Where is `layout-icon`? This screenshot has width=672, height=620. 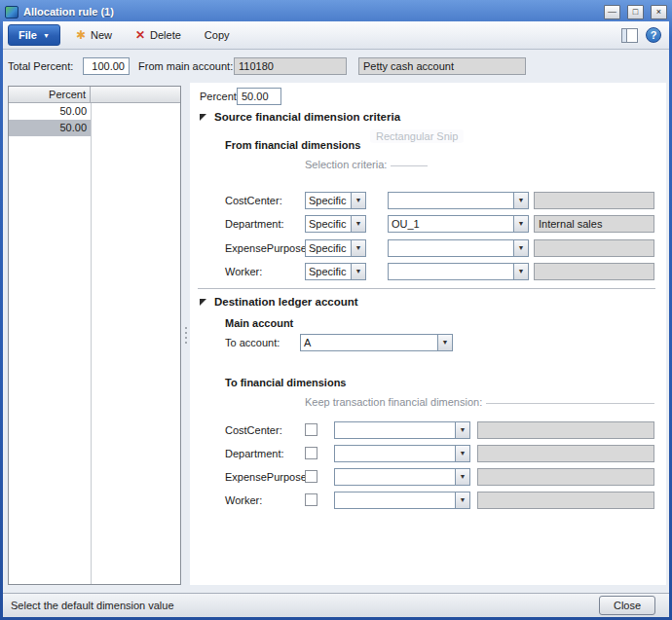
layout-icon is located at coordinates (629, 35).